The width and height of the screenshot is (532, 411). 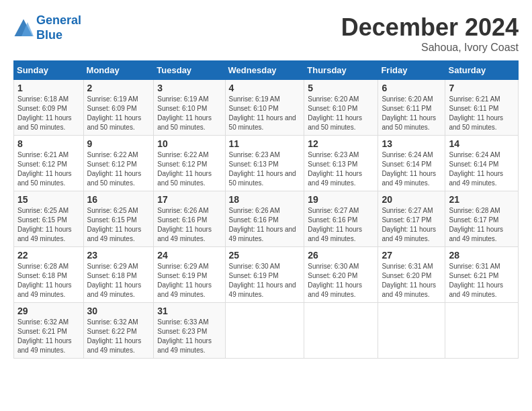 I want to click on day-number: 19, so click(x=341, y=199).